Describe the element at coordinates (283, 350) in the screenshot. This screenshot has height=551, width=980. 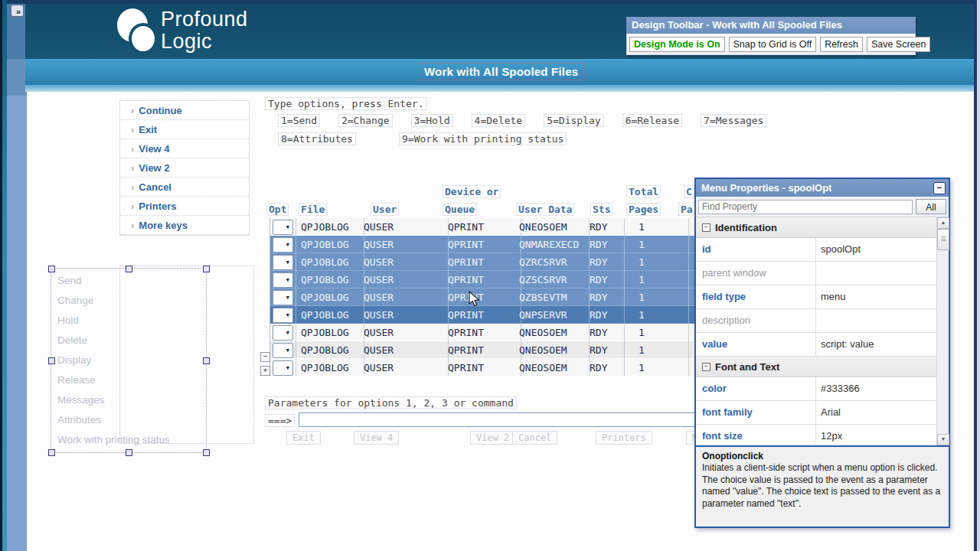
I see `cell-opt: ▾` at that location.